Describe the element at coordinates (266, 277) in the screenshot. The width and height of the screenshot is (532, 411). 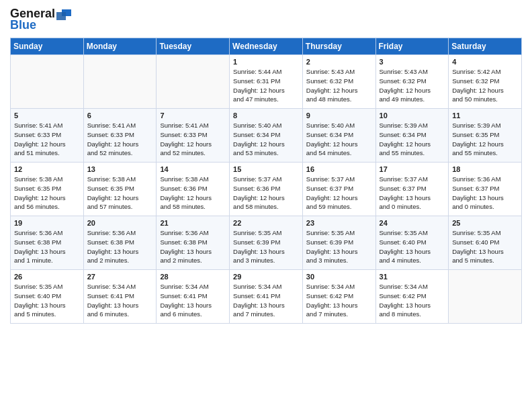
I see `day-number: 29` at that location.